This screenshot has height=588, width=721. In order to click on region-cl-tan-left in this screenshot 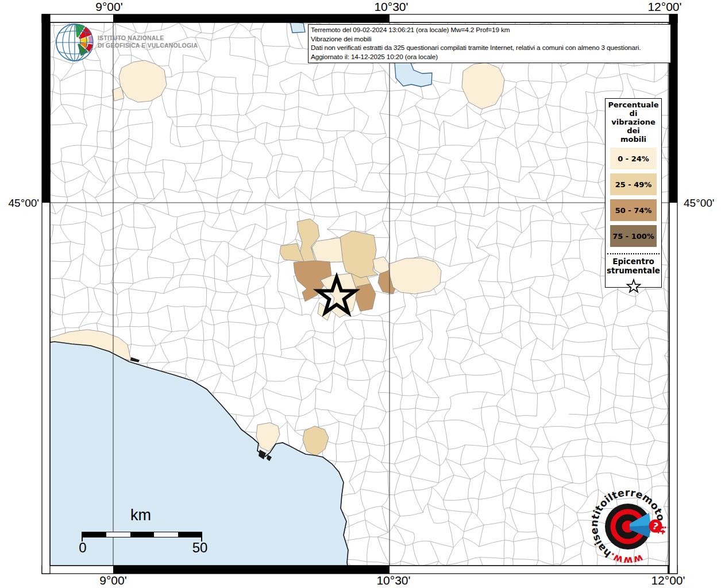, I will do `click(292, 253)`.